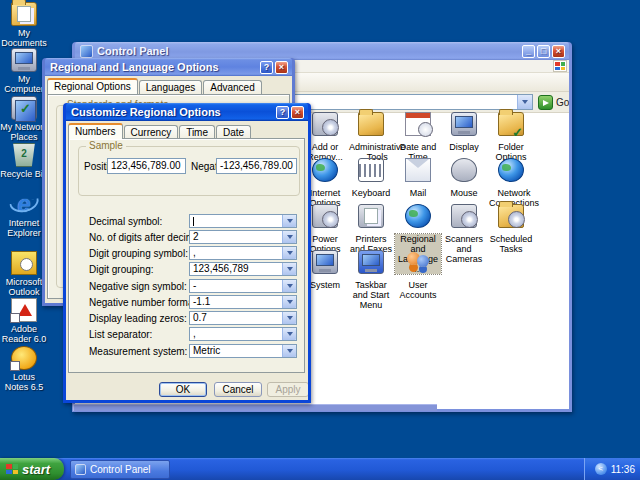 The image size is (640, 480). I want to click on tab-numbers: Numbers, so click(96, 131).